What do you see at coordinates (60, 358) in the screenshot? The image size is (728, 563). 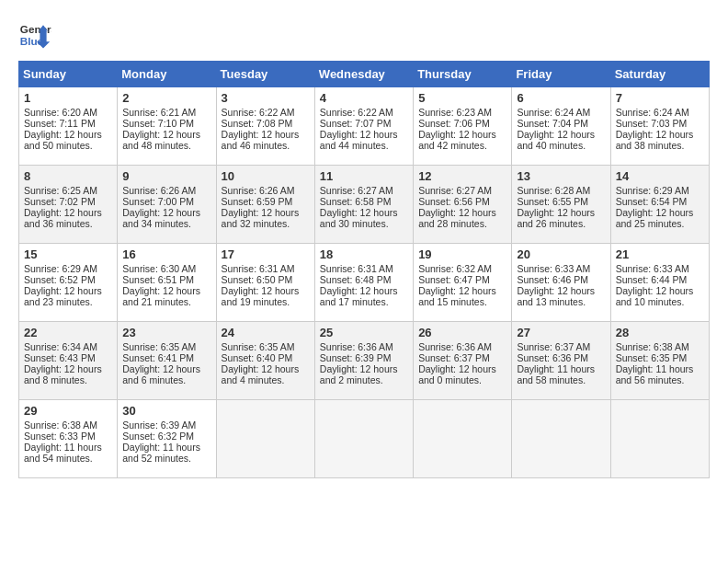 I see `sunset-text: Sunset: 6:43 PM` at bounding box center [60, 358].